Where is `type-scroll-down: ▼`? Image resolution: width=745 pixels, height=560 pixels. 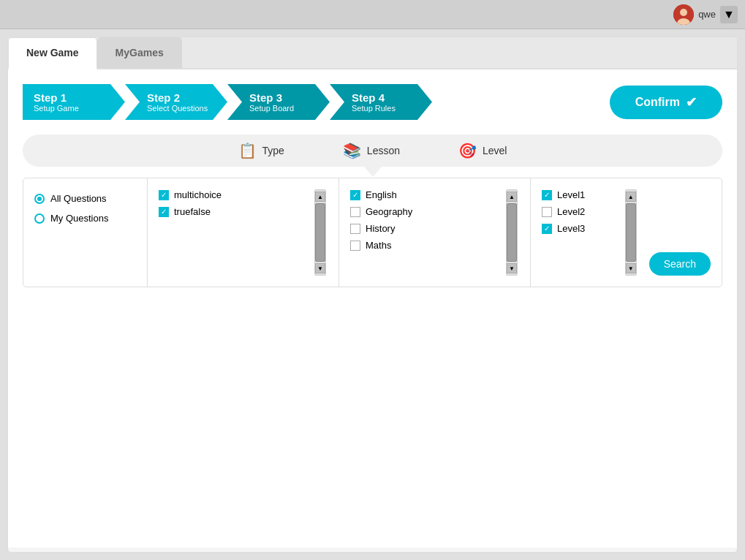
type-scroll-down: ▼ is located at coordinates (320, 268).